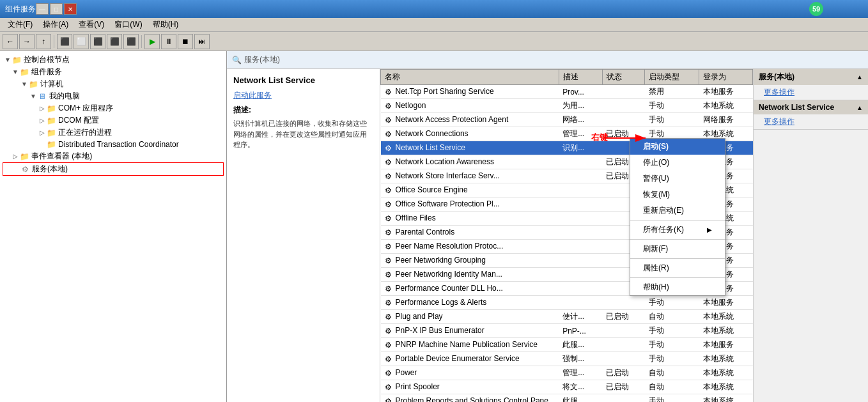 This screenshot has height=402, width=868. What do you see at coordinates (470, 373) in the screenshot?
I see `service-name-cell: ⚙Power` at bounding box center [470, 373].